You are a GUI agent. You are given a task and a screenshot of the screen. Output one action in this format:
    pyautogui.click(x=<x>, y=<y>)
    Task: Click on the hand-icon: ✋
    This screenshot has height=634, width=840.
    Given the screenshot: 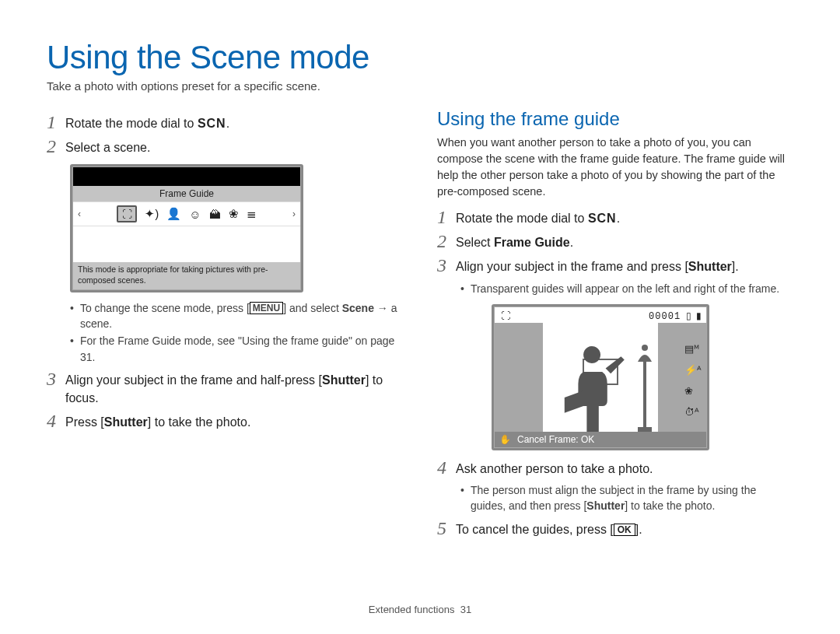 What is the action you would take?
    pyautogui.click(x=506, y=440)
    